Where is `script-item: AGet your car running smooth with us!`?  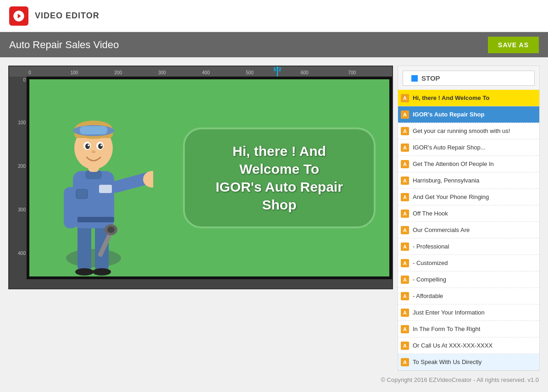 script-item: AGet your car running smooth with us! is located at coordinates (469, 131).